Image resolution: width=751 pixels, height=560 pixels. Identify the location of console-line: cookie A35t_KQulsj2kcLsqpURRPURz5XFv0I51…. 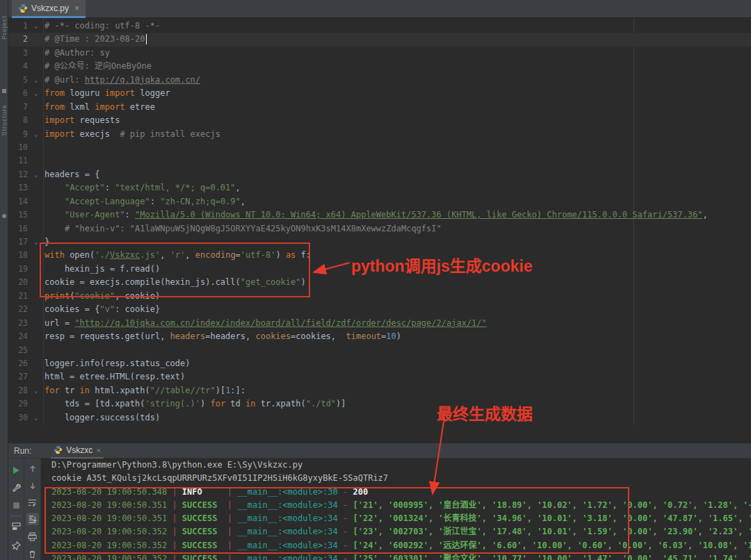
(396, 478).